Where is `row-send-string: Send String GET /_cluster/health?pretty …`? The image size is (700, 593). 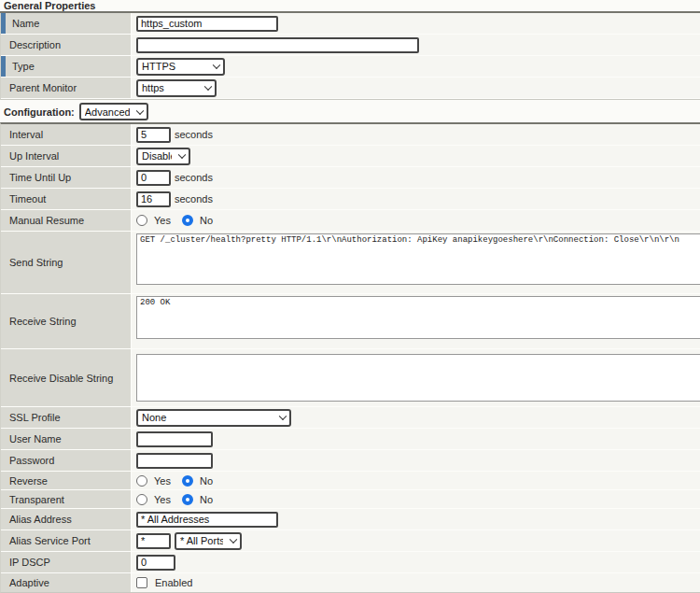 row-send-string: Send String GET /_cluster/health?pretty … is located at coordinates (351, 263).